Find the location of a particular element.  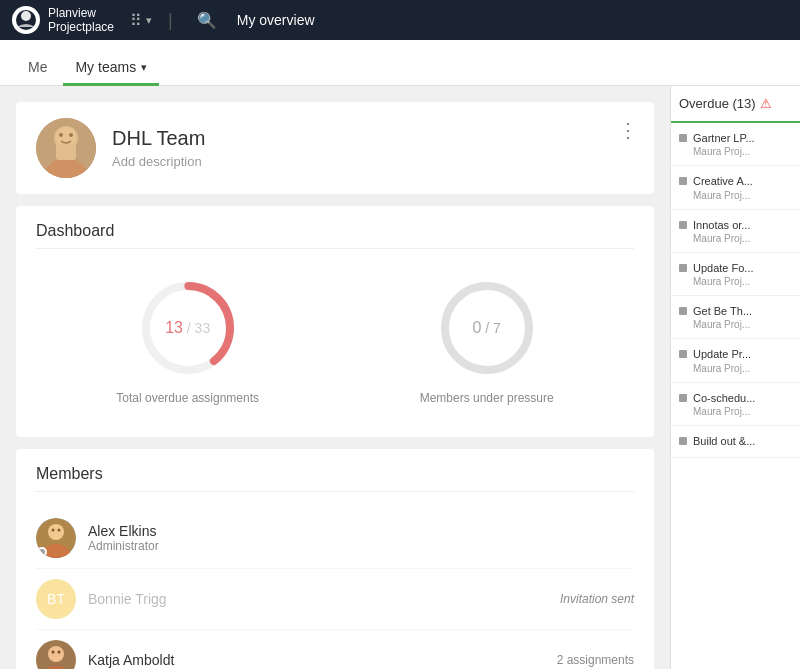

top-navigation: Planview Projectplace ⠿ ▾ | 🔍 My overvie… is located at coordinates (400, 20).